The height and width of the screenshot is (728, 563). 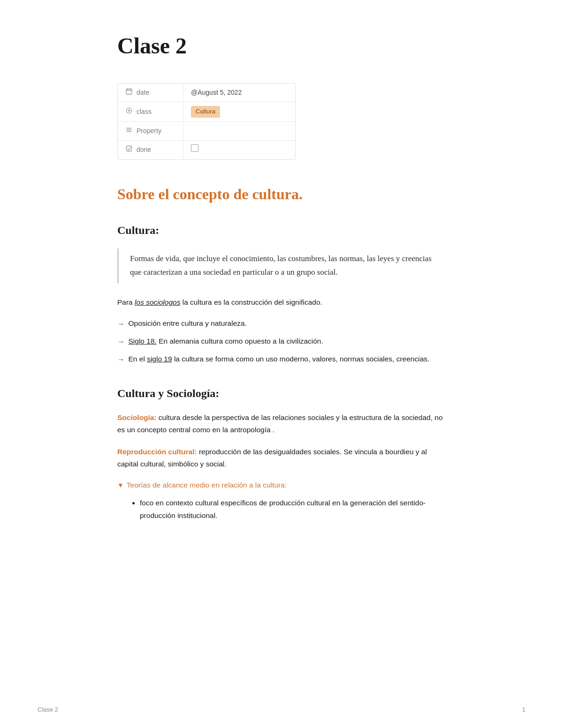 I want to click on arrow-text-1: Oposición entre cultura y naturaleza., so click(x=188, y=323).